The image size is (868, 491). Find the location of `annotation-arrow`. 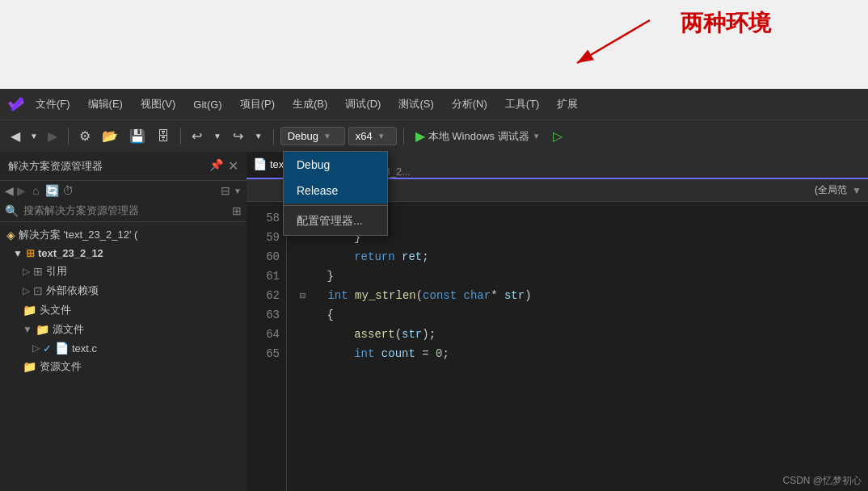

annotation-arrow is located at coordinates (609, 40).